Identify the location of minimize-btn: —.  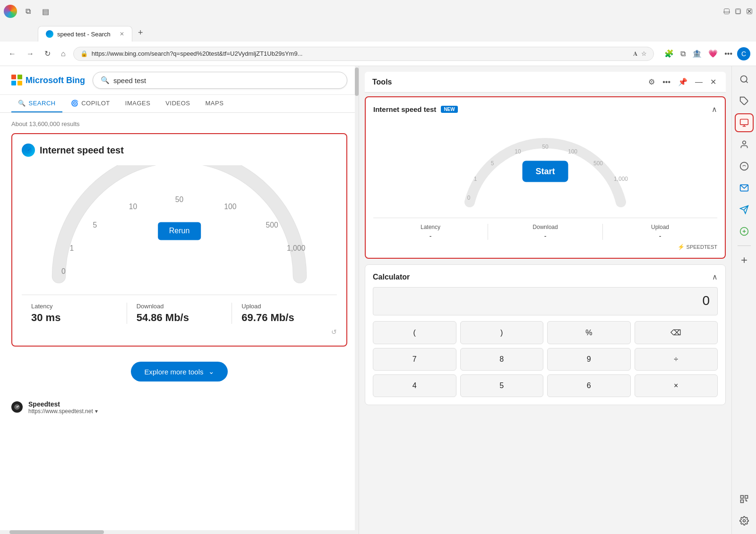
(727, 11).